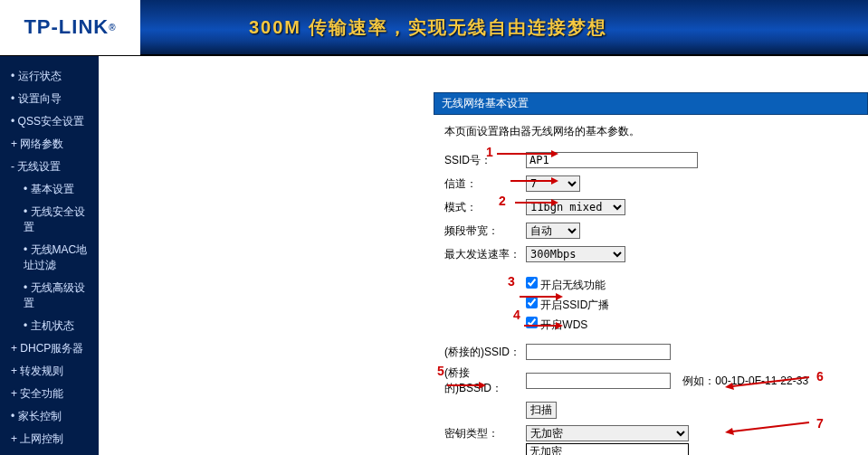  I want to click on keytype-dropdown-list: 无加密ASCII类型的WEP加密16进制的WEP加密WPA-PSK/WPA2-P…, so click(607, 449).